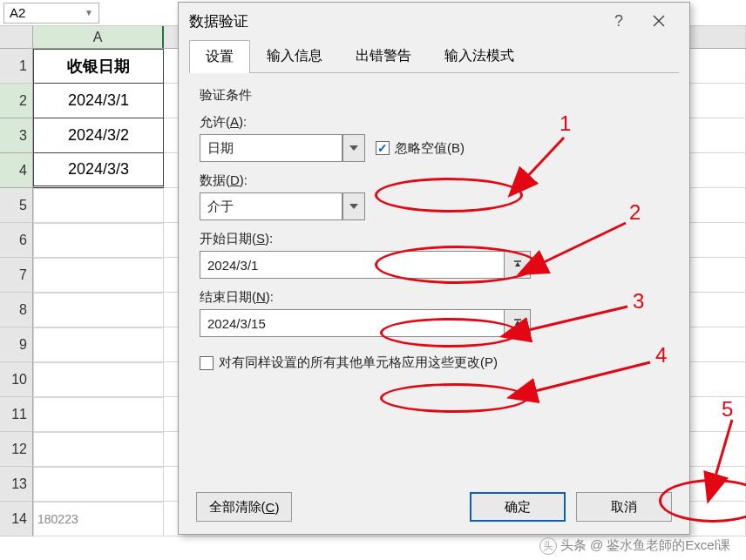 The width and height of the screenshot is (746, 560). What do you see at coordinates (220, 57) in the screenshot?
I see `tab-settings: 设置` at bounding box center [220, 57].